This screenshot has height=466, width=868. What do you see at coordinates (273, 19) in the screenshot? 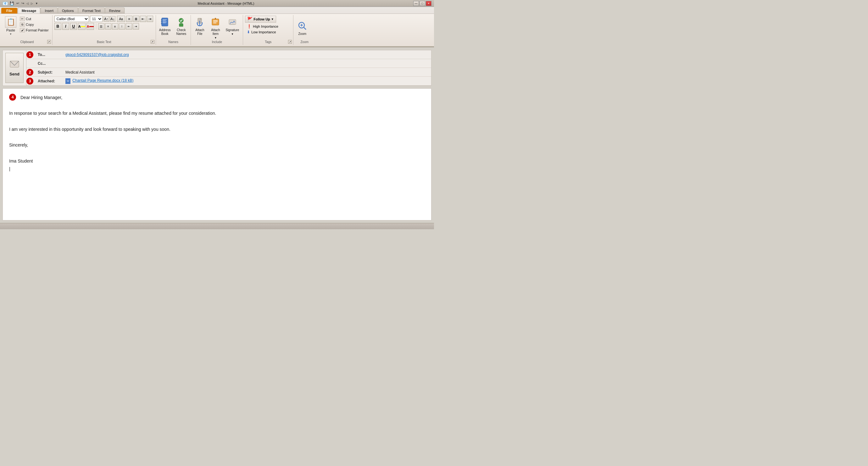
I see `follow-up-dropdown: ▼` at bounding box center [273, 19].